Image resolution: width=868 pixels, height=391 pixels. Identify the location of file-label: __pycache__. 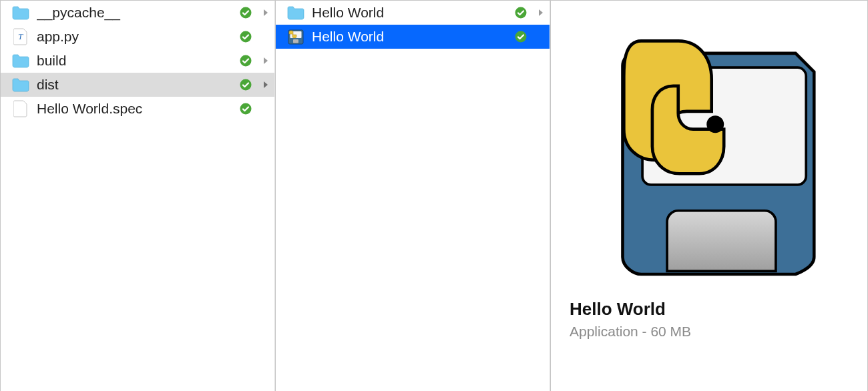
(134, 13).